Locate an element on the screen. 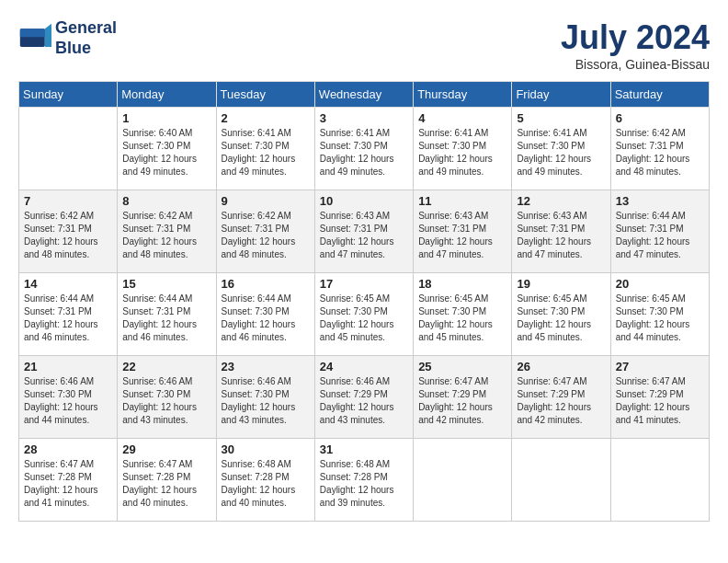 The height and width of the screenshot is (563, 728). day-number: 8 is located at coordinates (166, 201).